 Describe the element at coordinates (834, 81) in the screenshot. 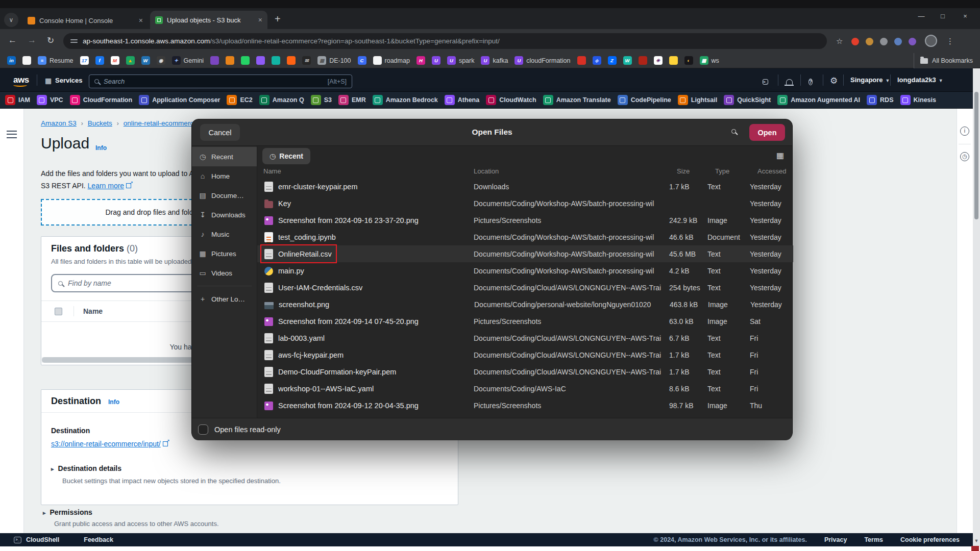

I see `settings-gear-icon: ⚙` at that location.